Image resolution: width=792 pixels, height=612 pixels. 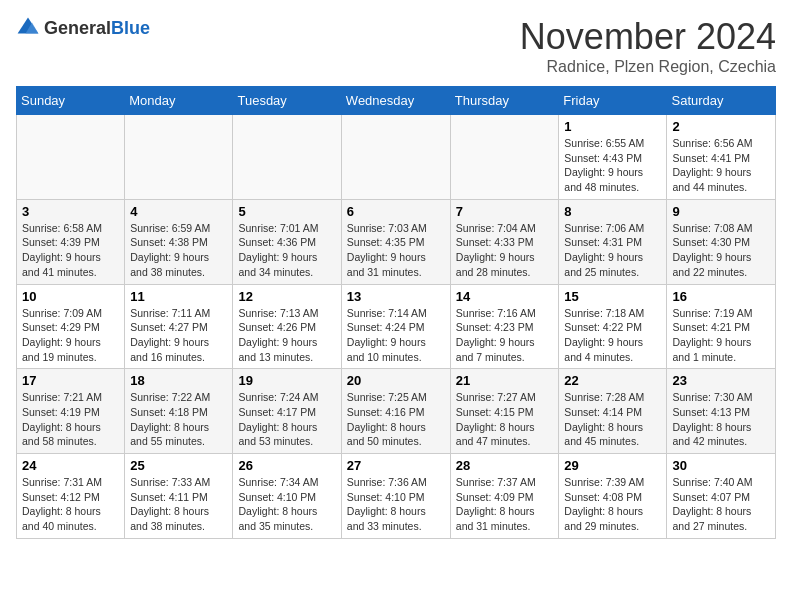 What do you see at coordinates (396, 250) in the screenshot?
I see `day-info: Sunrise: 7:03 AM Sunset: 4:35 PM Dayligh…` at bounding box center [396, 250].